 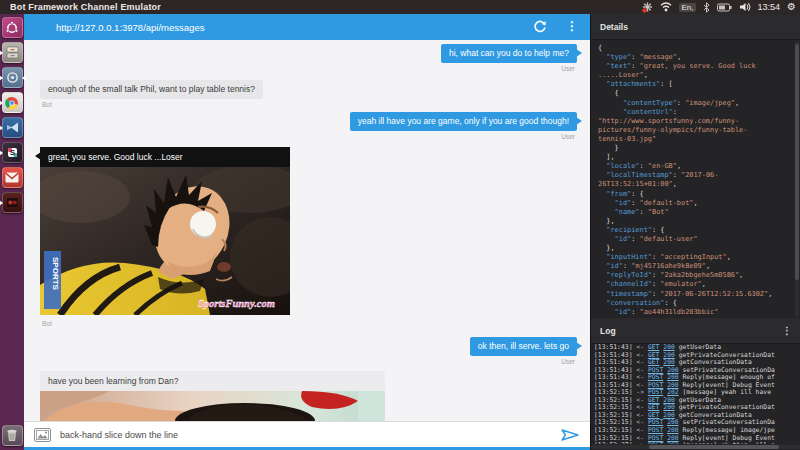 I want to click on endpoint-url-input: http://127.0.0.1:3978/api/messages, so click(x=130, y=28).